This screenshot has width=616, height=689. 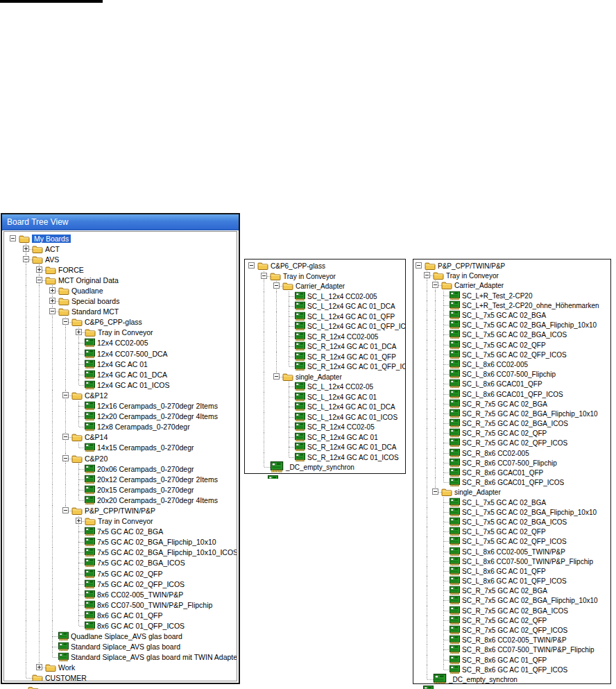 What do you see at coordinates (343, 336) in the screenshot?
I see `tree-item-label: SC_R_12x4 CC02-005` at bounding box center [343, 336].